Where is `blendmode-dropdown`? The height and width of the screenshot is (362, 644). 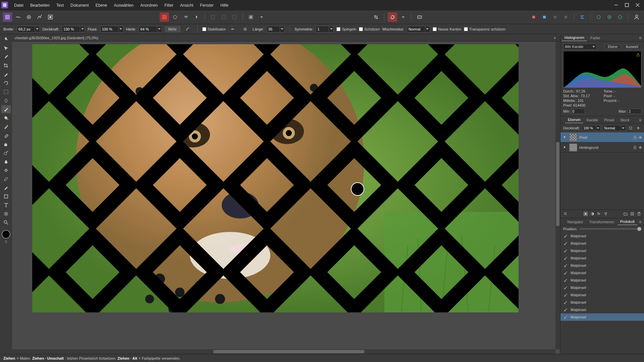
blendmode-dropdown is located at coordinates (428, 29).